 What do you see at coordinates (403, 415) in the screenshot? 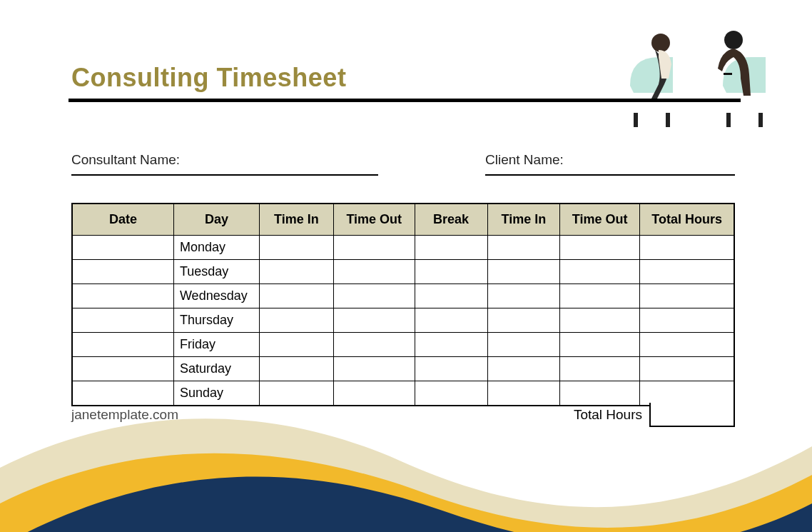
I see `table-footer: janetemplate.com Total Hours` at bounding box center [403, 415].